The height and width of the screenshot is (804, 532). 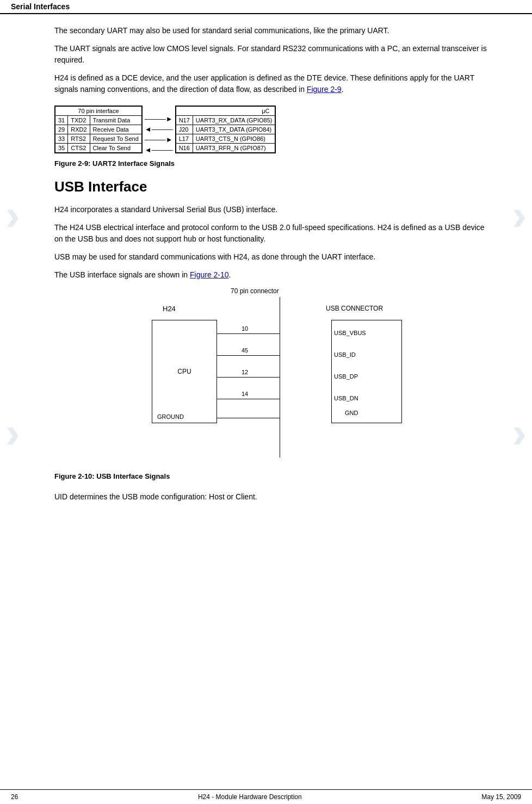 What do you see at coordinates (271, 233) in the screenshot?
I see `usb-para-2: The H24 USB electrical interface and pro…` at bounding box center [271, 233].